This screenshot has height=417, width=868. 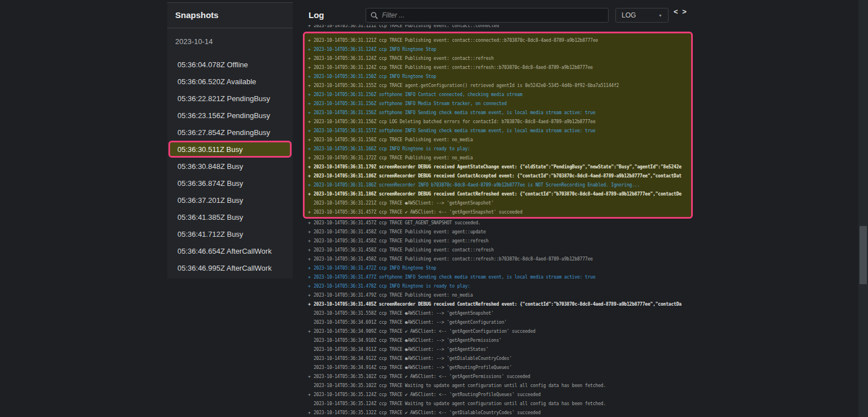 What do you see at coordinates (230, 200) in the screenshot?
I see `snapshot-list-item: 05:36:37.201Z Busy` at bounding box center [230, 200].